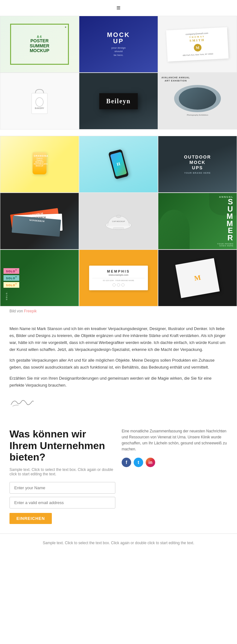  I want to click on gallery-cell-phone: H, so click(118, 164).